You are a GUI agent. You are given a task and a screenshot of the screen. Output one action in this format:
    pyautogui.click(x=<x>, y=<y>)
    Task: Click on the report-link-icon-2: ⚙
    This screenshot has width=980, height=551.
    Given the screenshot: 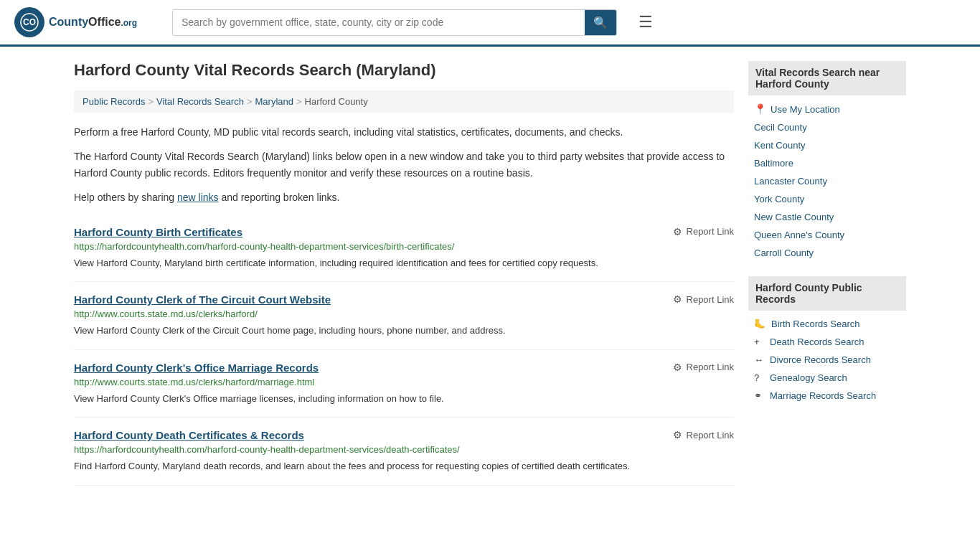 What is the action you would take?
    pyautogui.click(x=677, y=367)
    